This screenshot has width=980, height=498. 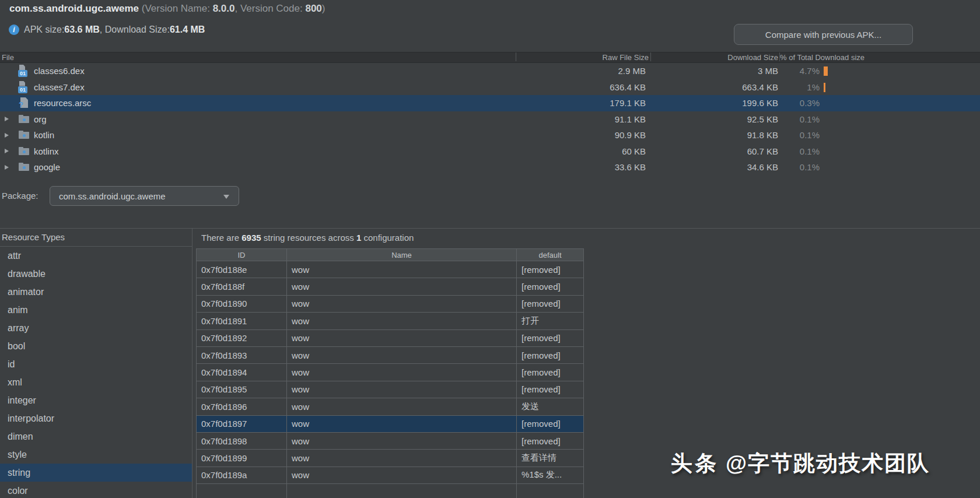 What do you see at coordinates (390, 269) in the screenshot?
I see `string-table-row: 0x7f0d188ewow[removed]` at bounding box center [390, 269].